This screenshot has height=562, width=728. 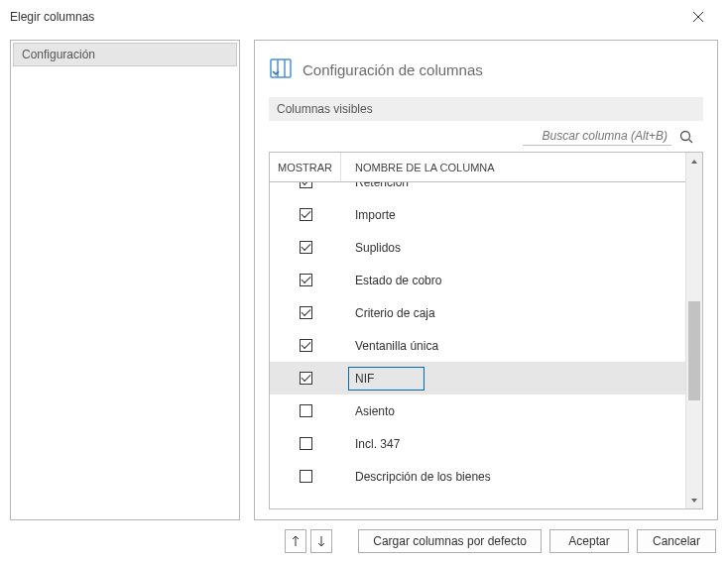 I want to click on cancel-button: Cancelar, so click(x=676, y=541).